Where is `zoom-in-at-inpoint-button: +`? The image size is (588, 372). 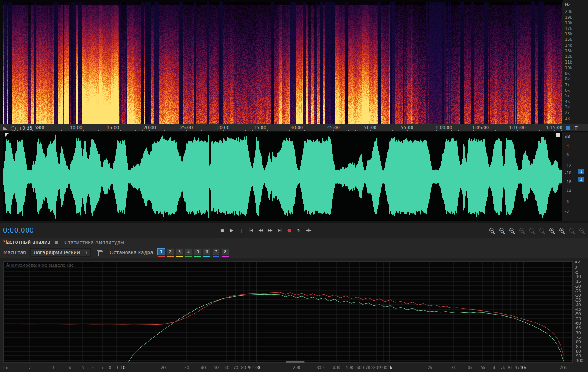
zoom-in-at-inpoint-button: + is located at coordinates (552, 231).